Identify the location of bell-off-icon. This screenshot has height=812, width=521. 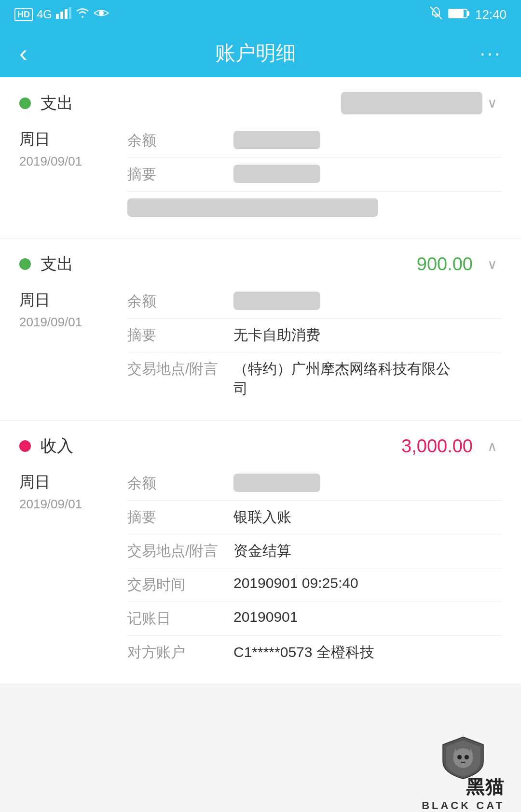
(436, 14).